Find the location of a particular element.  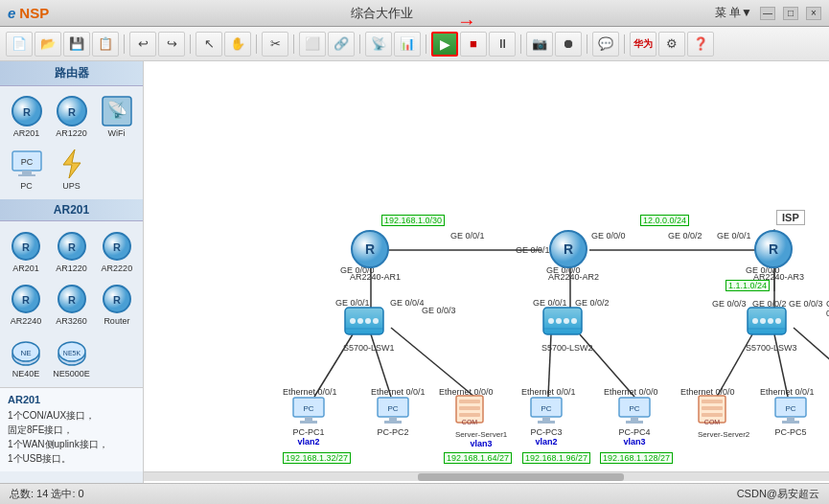

srv1-node: COM Server-Server1 vlan3 is located at coordinates (481, 422).